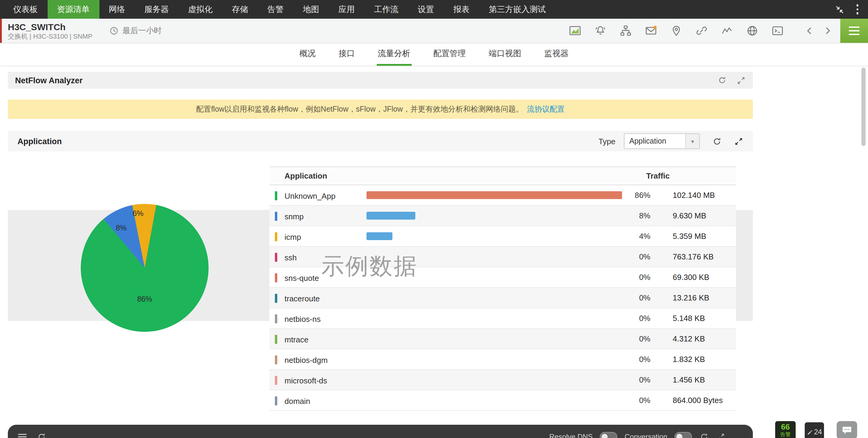 Image resolution: width=868 pixels, height=438 pixels. What do you see at coordinates (297, 401) in the screenshot?
I see `application-name: domain` at bounding box center [297, 401].